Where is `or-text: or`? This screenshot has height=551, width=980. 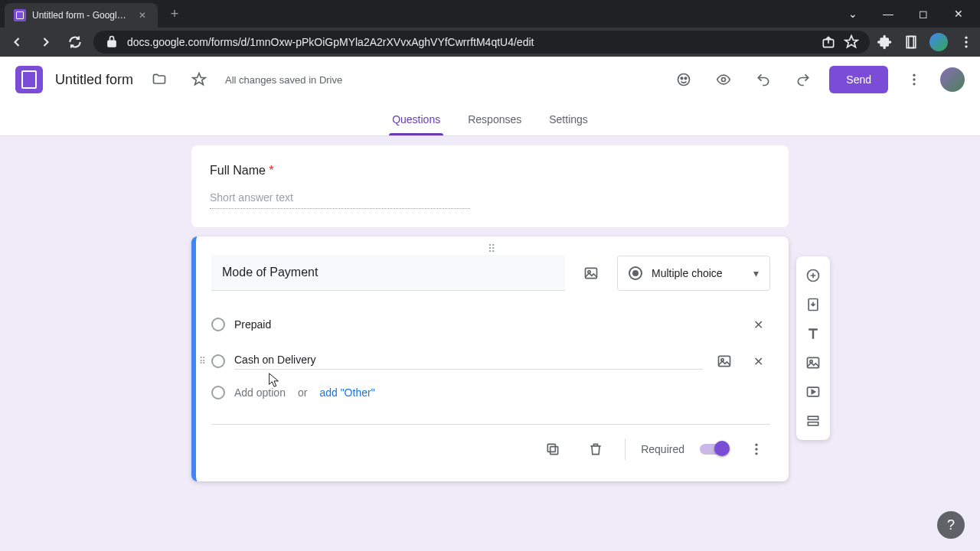
or-text: or is located at coordinates (302, 393).